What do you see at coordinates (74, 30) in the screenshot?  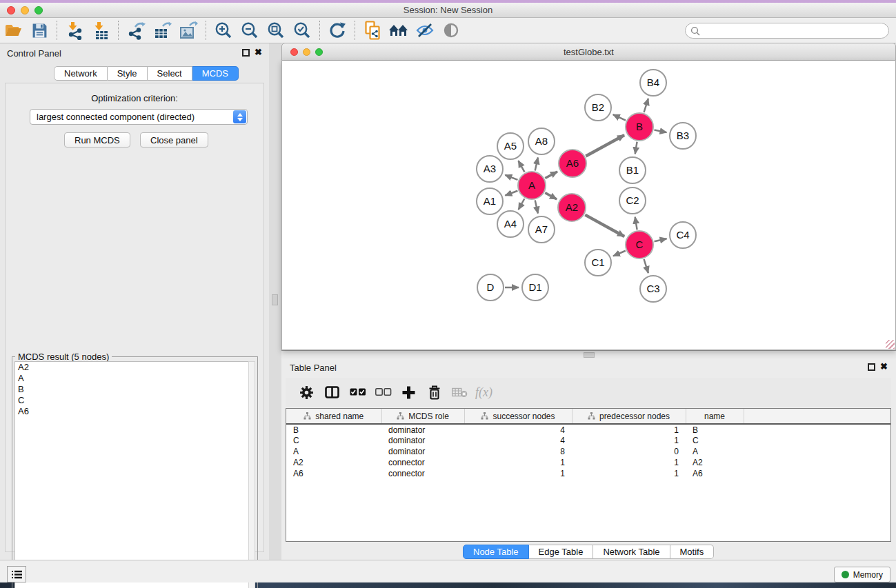 I see `import-network-button` at bounding box center [74, 30].